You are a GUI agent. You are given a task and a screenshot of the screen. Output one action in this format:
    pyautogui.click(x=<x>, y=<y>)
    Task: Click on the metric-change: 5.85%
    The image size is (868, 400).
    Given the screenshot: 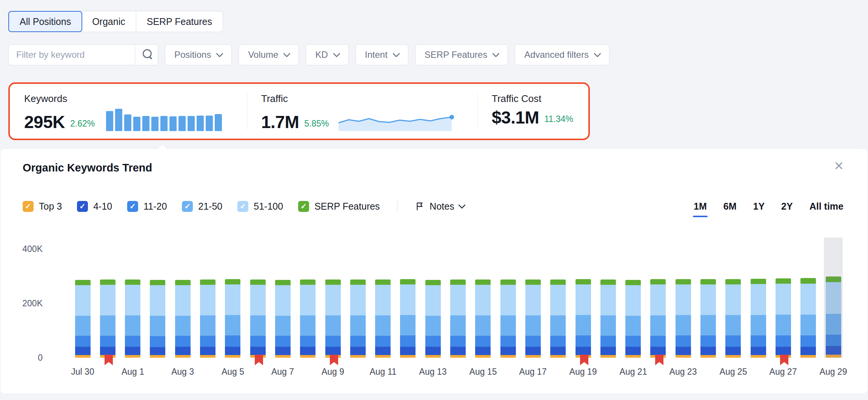 What is the action you would take?
    pyautogui.click(x=316, y=124)
    